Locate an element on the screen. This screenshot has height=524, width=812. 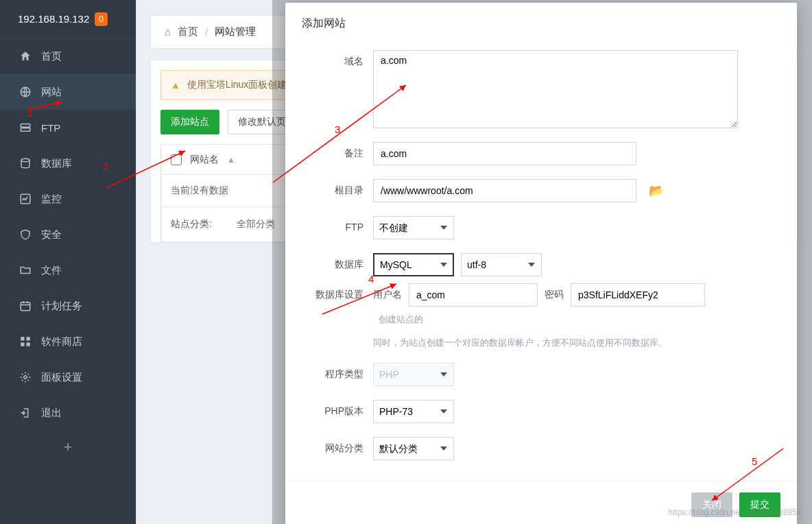
sidebar-item-label: 面板设置 is located at coordinates (62, 377).